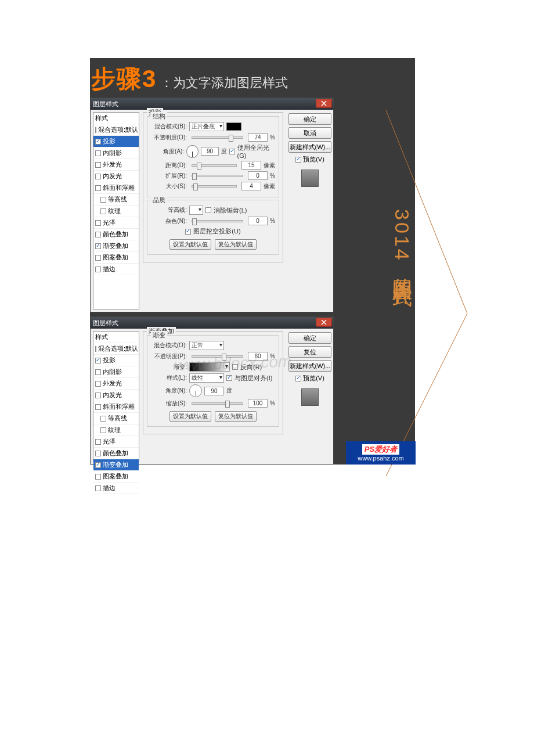 The width and height of the screenshot is (534, 756). I want to click on global-light-checkbox, so click(232, 152).